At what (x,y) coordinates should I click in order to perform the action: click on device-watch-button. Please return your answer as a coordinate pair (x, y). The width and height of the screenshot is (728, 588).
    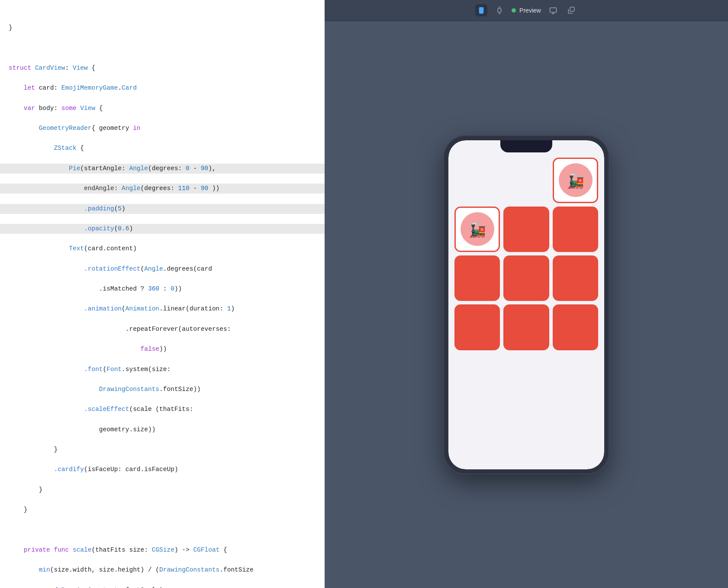
    Looking at the image, I should click on (499, 10).